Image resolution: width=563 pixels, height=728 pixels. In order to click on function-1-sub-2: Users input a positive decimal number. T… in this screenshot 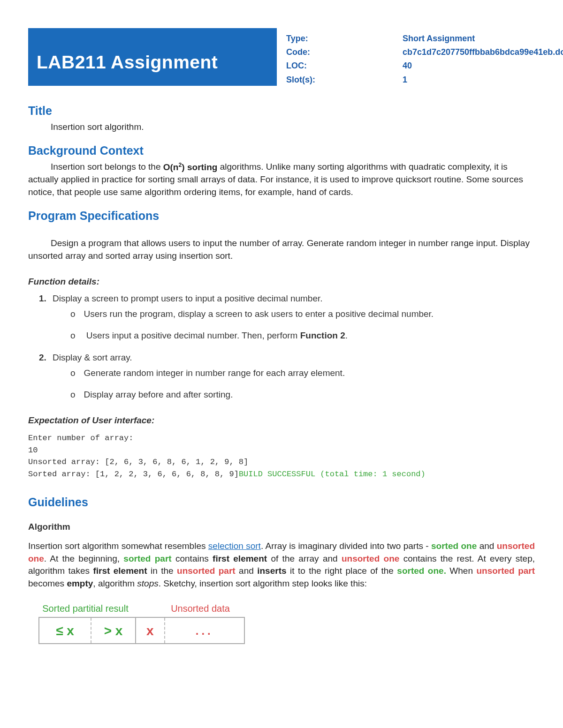, I will do `click(303, 336)`.